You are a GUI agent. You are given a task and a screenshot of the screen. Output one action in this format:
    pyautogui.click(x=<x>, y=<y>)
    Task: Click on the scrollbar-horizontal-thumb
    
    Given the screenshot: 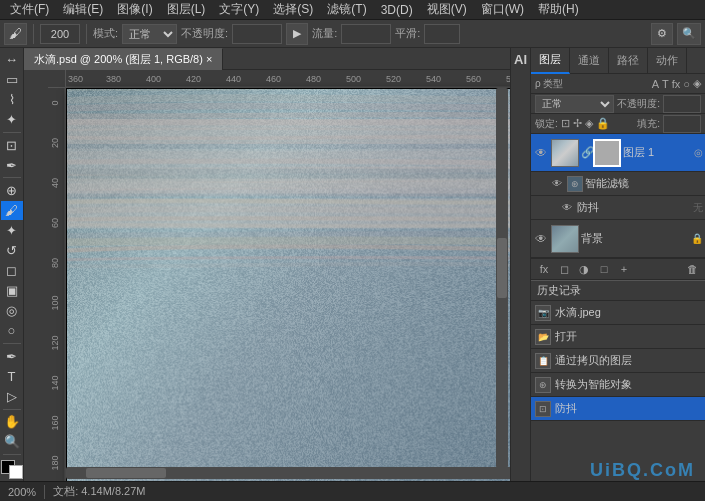 What is the action you would take?
    pyautogui.click(x=126, y=473)
    